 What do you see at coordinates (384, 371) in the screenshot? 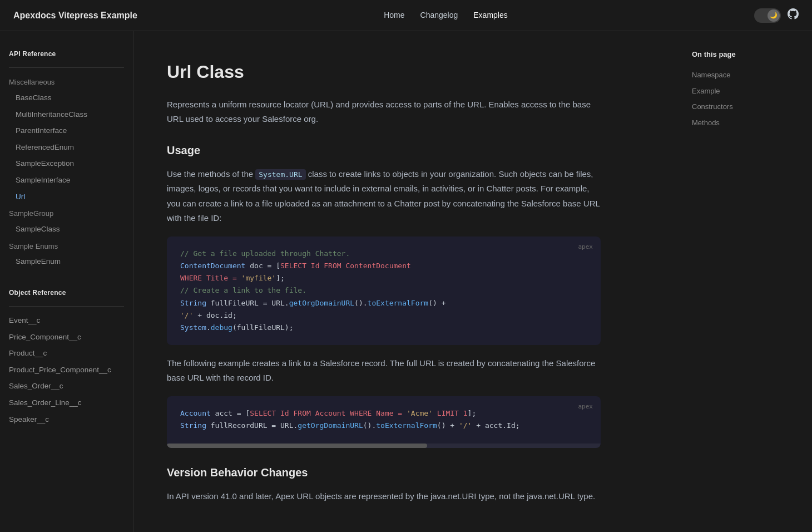
I see `following-prose: The following example creates a link to …` at bounding box center [384, 371].